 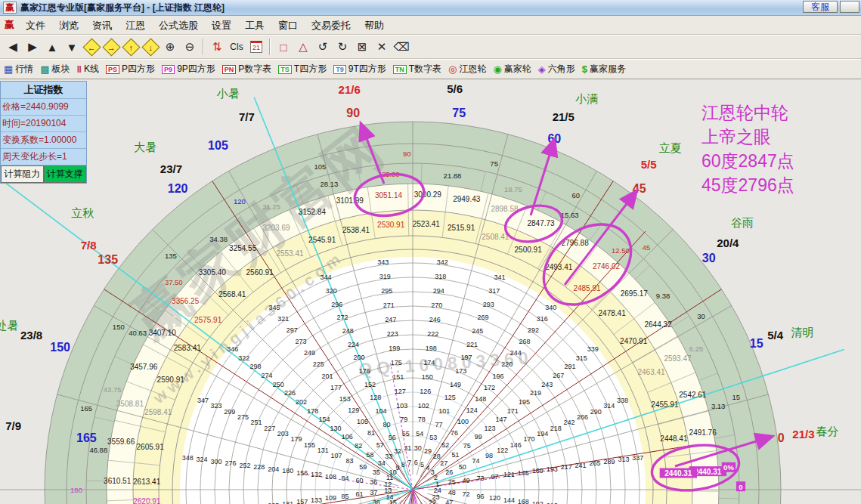 What do you see at coordinates (443, 262) in the screenshot?
I see `svg-text: 342` at bounding box center [443, 262].